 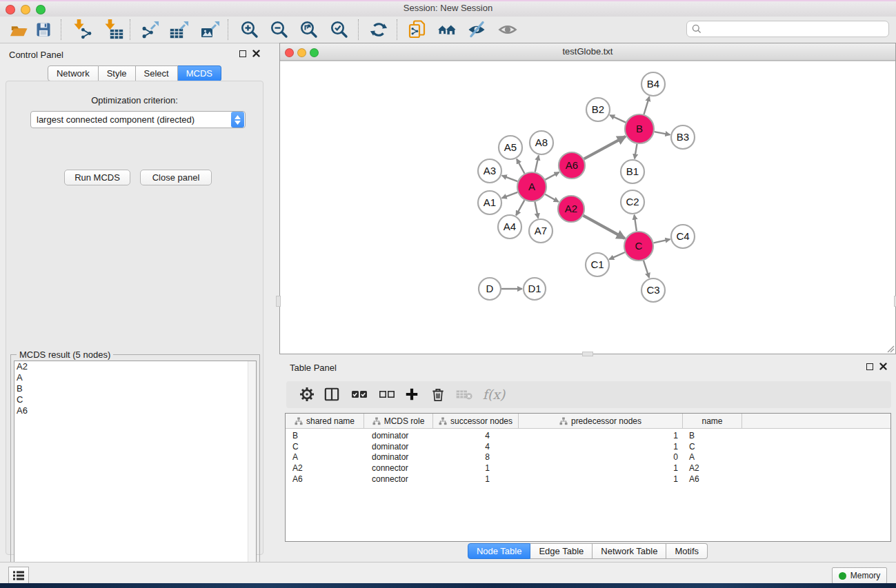 I want to click on table-row: Cdominator41C, so click(x=588, y=447).